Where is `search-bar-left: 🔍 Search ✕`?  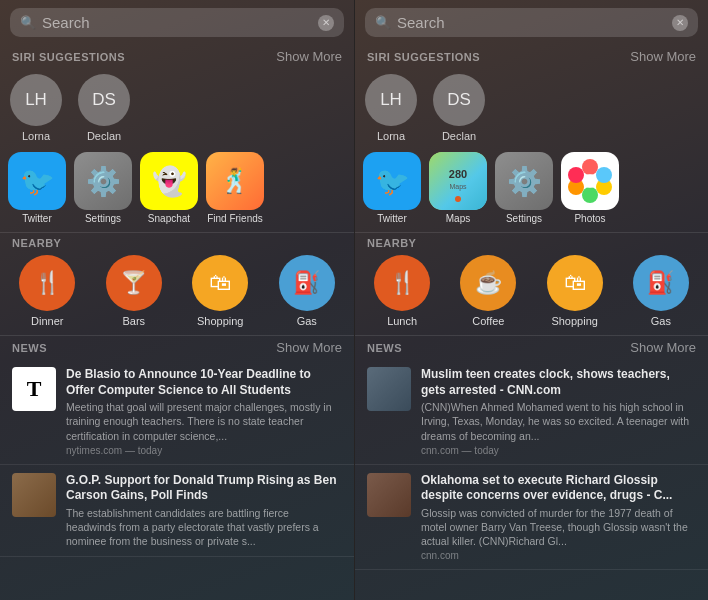 search-bar-left: 🔍 Search ✕ is located at coordinates (177, 22).